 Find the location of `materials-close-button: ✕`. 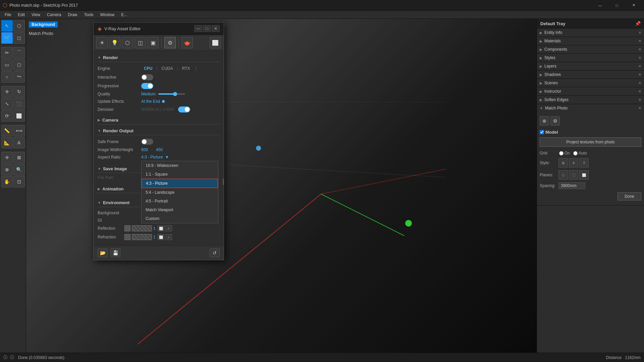

materials-close-button: ✕ is located at coordinates (640, 41).